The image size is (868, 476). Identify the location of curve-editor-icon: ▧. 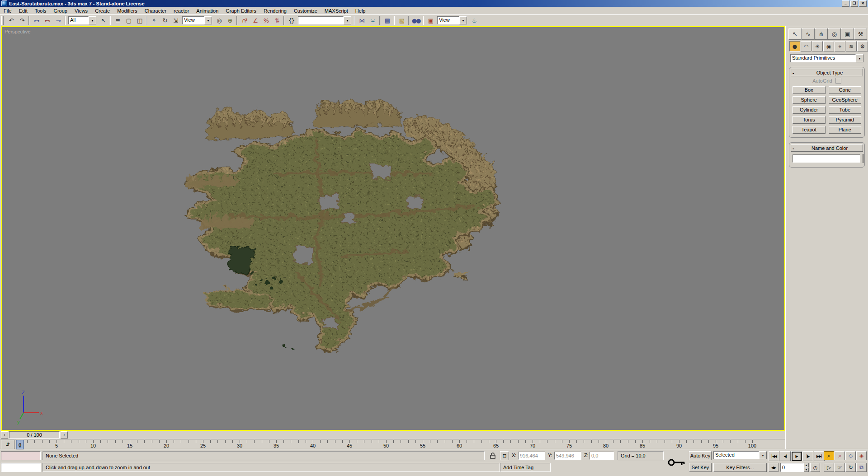
(401, 20).